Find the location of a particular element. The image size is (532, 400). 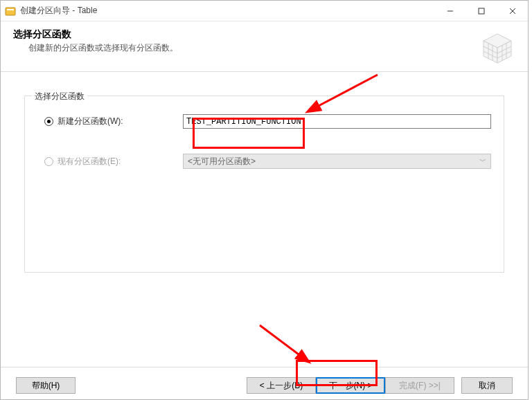

next-button: 下一步(N) > is located at coordinates (351, 385).